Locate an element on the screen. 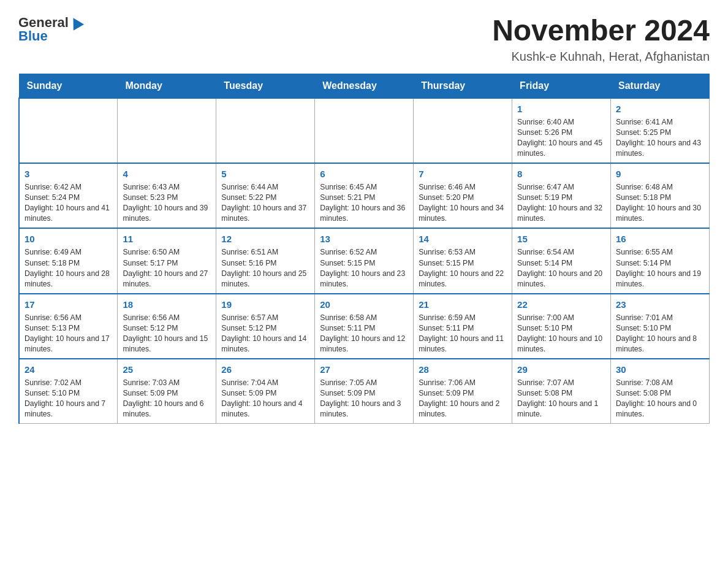 The width and height of the screenshot is (728, 563). calendar-cell: 3Sunrise: 6:42 AMSunset: 5:24 PMDaylight… is located at coordinates (69, 196).